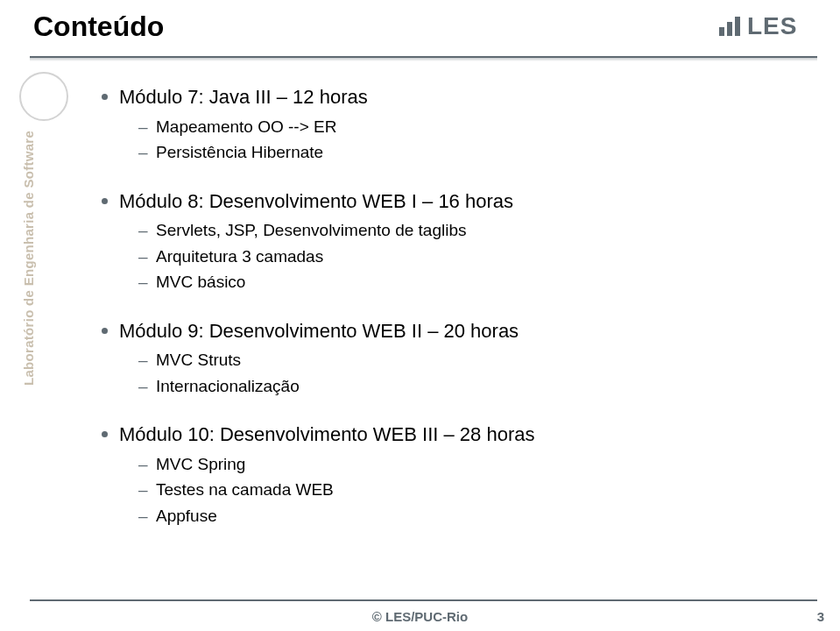  What do you see at coordinates (821, 617) in the screenshot?
I see `page-number: 3` at bounding box center [821, 617].